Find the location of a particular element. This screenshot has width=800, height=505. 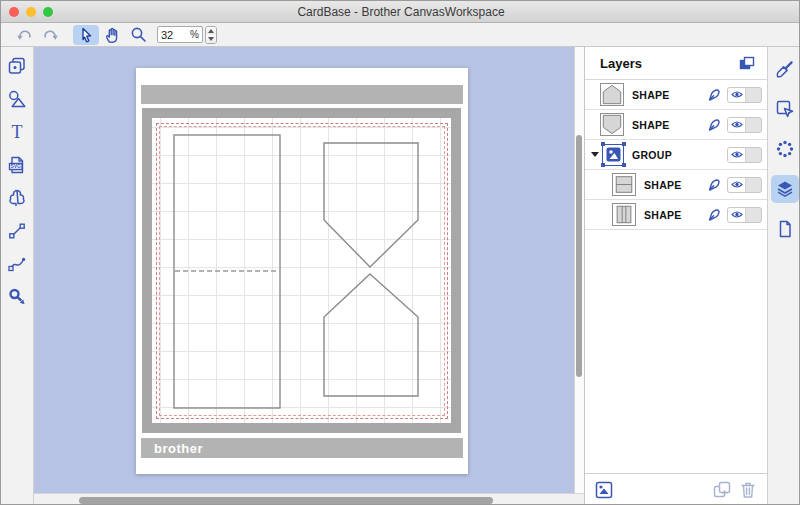

path-edit-tool-button is located at coordinates (17, 264).